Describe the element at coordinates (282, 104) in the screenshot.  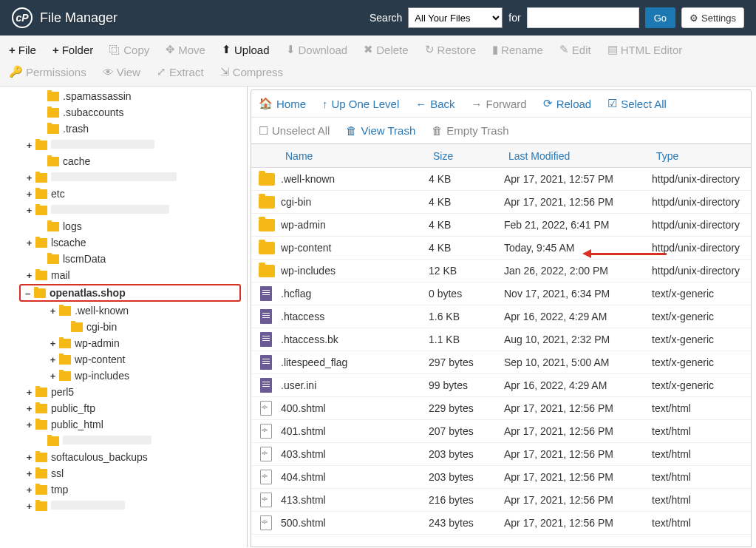
I see `home-button: 🏠Home` at that location.